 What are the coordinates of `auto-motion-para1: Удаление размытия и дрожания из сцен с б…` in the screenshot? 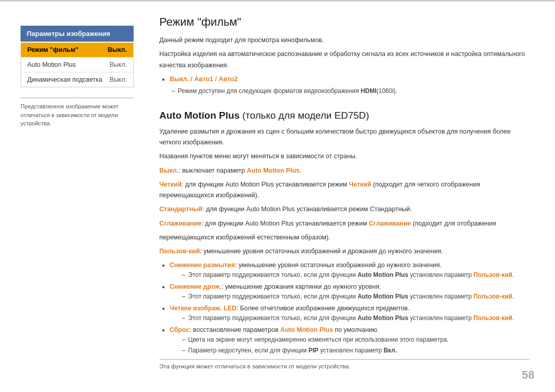 It's located at (344, 138).